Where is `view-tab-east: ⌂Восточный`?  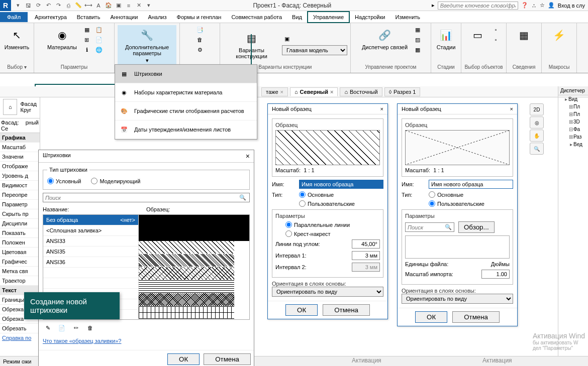 view-tab-east: ⌂Восточный is located at coordinates (361, 92).